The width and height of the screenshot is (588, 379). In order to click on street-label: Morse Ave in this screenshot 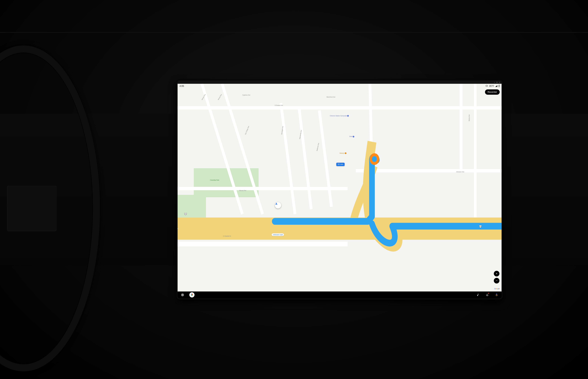, I will do `click(469, 118)`.